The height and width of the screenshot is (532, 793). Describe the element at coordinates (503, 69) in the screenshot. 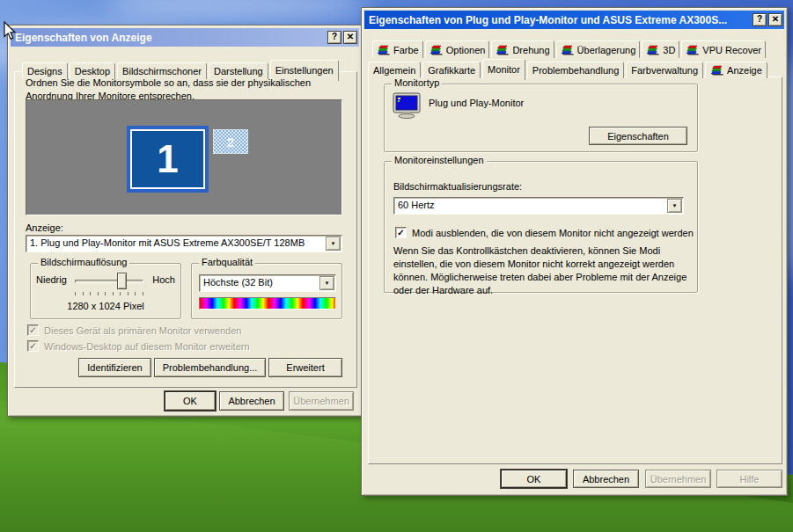

I see `tab-monitor: Monitor` at that location.